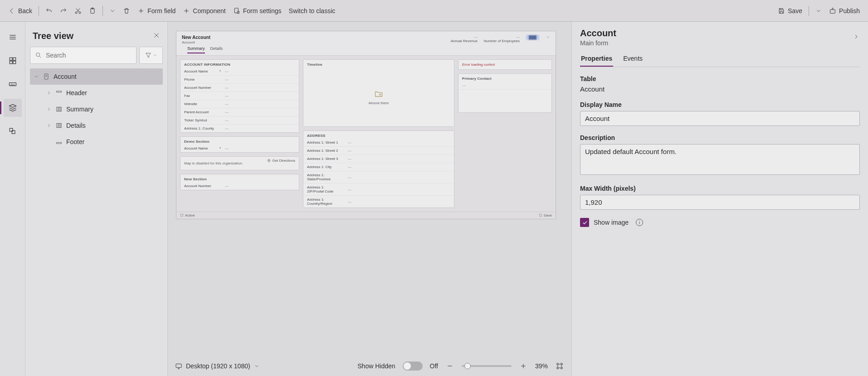 The image size is (868, 376). I want to click on rail-components-button, so click(13, 61).